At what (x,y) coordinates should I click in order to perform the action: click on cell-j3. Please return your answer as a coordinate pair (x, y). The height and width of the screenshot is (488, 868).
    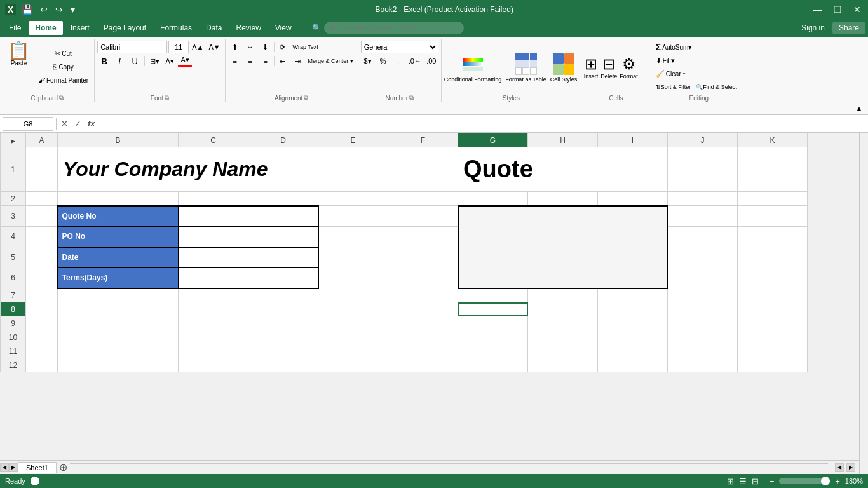
    Looking at the image, I should click on (703, 216).